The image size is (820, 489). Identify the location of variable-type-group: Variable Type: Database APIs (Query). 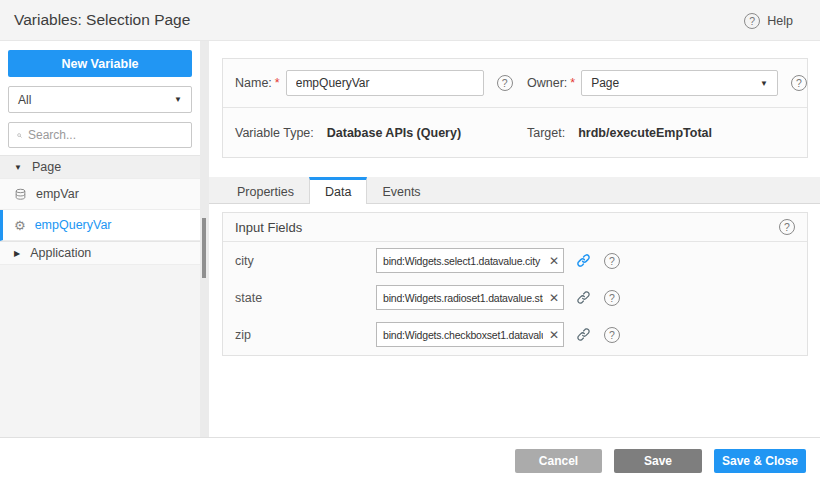
(369, 133).